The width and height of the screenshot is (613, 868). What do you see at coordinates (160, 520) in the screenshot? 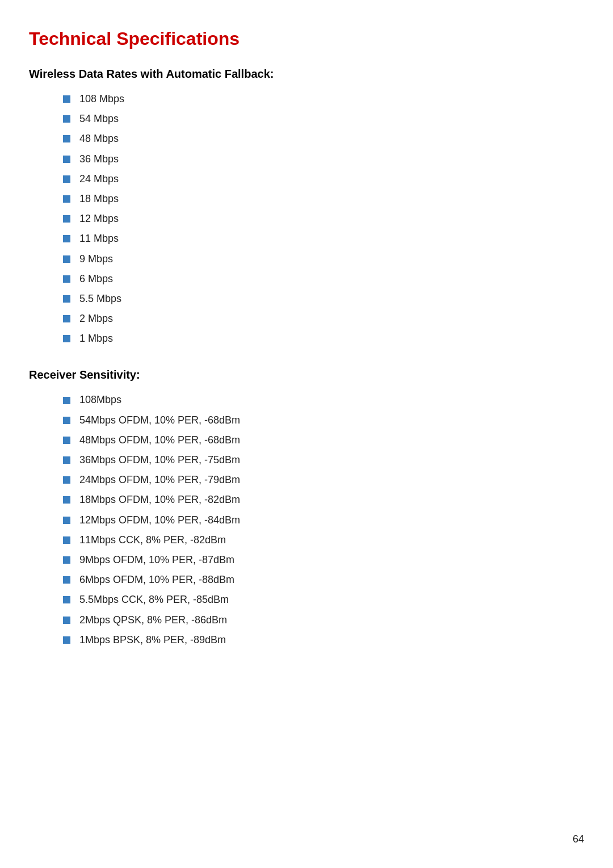
I see `list-item-text: 12Mbps OFDM, 10% PER, -84dBm` at bounding box center [160, 520].